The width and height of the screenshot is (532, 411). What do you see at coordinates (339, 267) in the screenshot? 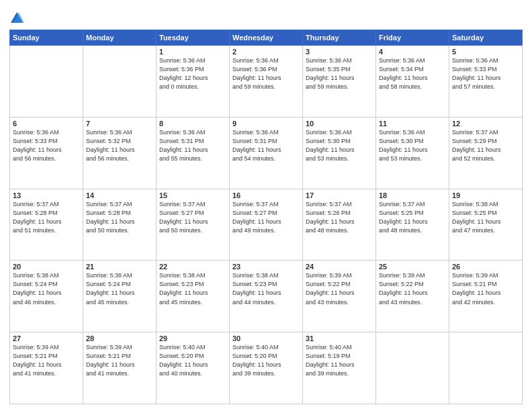
I see `day-number: 24` at bounding box center [339, 267].